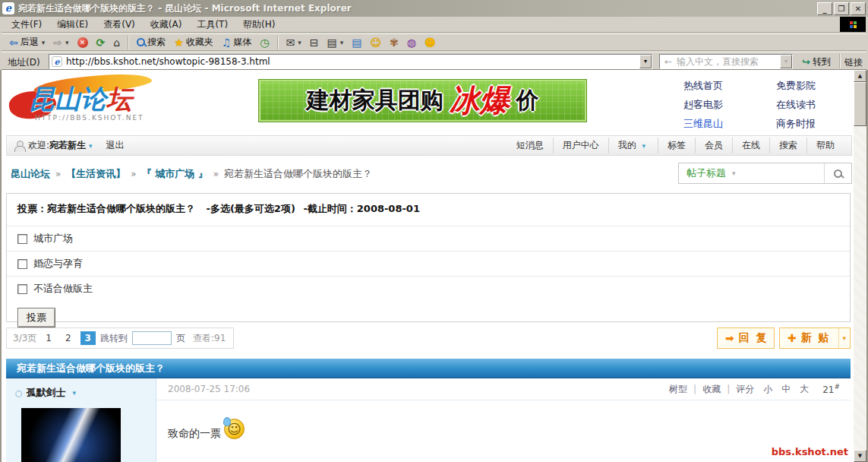  What do you see at coordinates (822, 62) in the screenshot?
I see `go-label: 转到` at bounding box center [822, 62].